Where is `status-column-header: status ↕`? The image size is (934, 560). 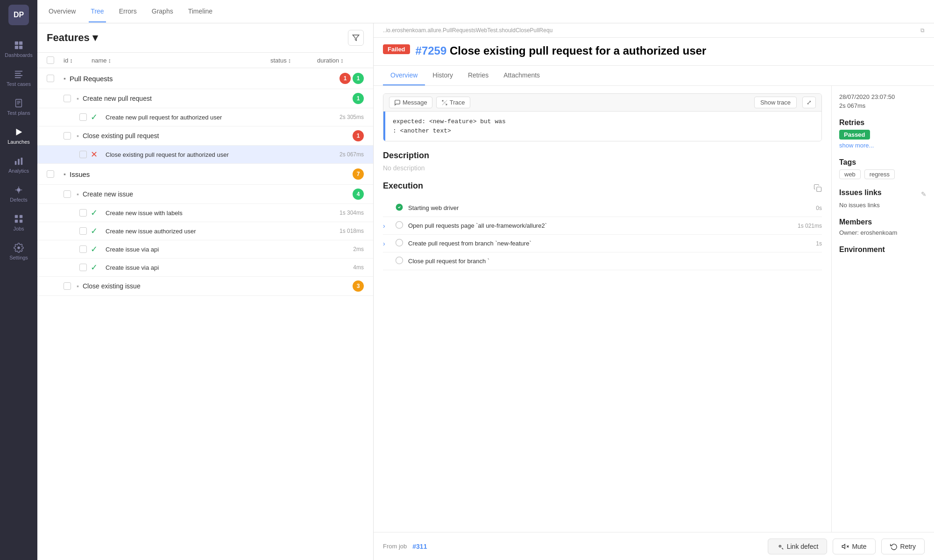 status-column-header: status ↕ is located at coordinates (294, 61).